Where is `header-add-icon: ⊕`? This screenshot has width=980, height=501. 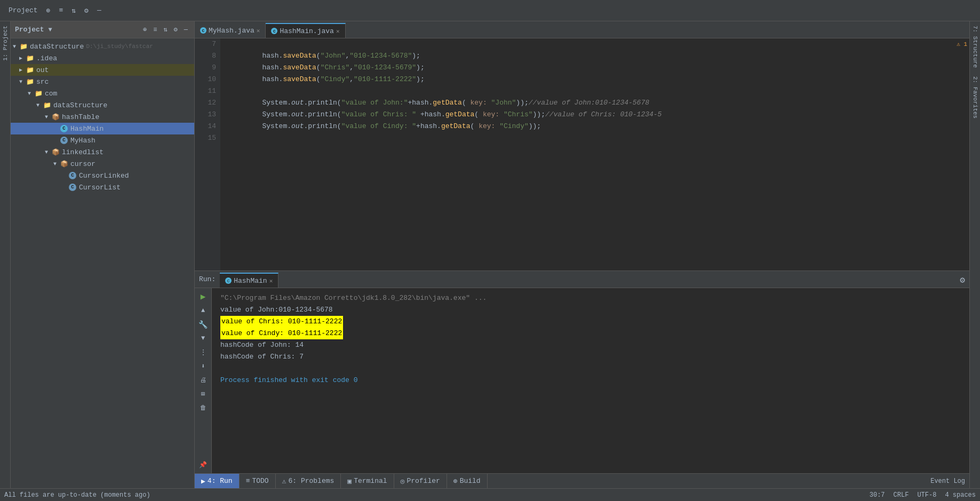 header-add-icon: ⊕ is located at coordinates (145, 30).